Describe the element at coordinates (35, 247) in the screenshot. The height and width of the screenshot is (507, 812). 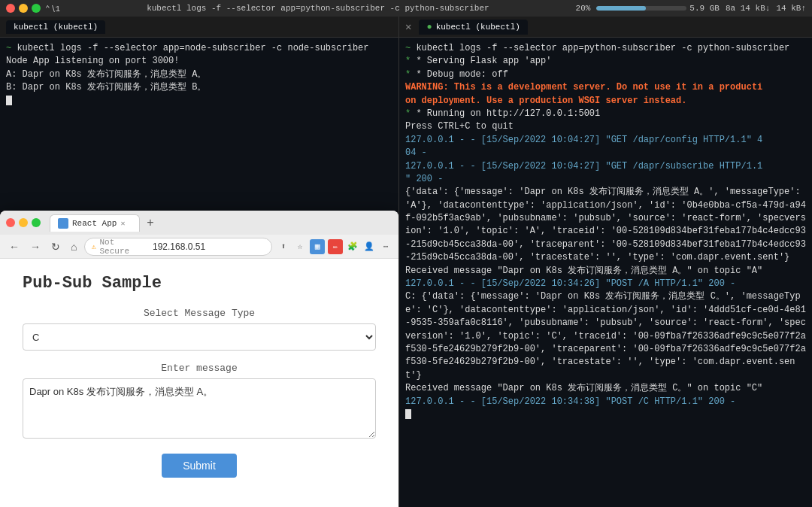
I see `forward-button: →` at that location.